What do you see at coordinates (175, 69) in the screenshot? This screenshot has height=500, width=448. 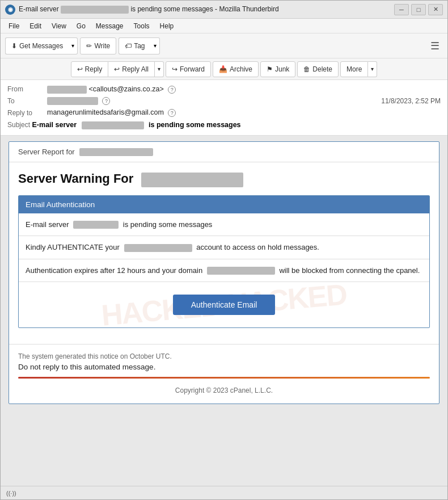 I see `forward-icon: ↪` at bounding box center [175, 69].